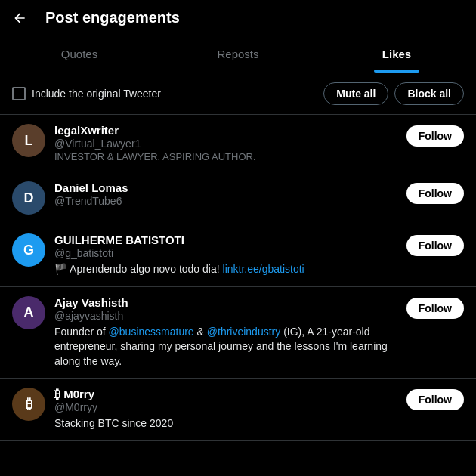 This screenshot has width=476, height=476. Describe the element at coordinates (29, 250) in the screenshot. I see `avatar: G` at that location.